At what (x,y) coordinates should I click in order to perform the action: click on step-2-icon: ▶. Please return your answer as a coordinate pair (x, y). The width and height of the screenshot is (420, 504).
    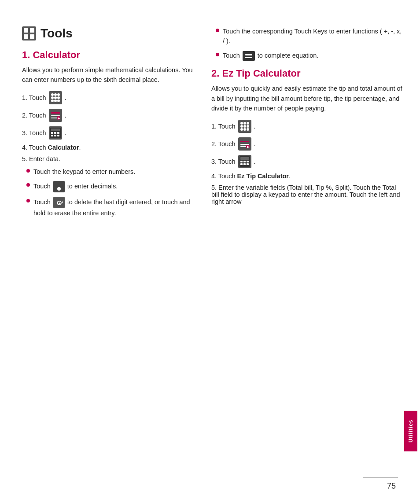
    Looking at the image, I should click on (55, 115).